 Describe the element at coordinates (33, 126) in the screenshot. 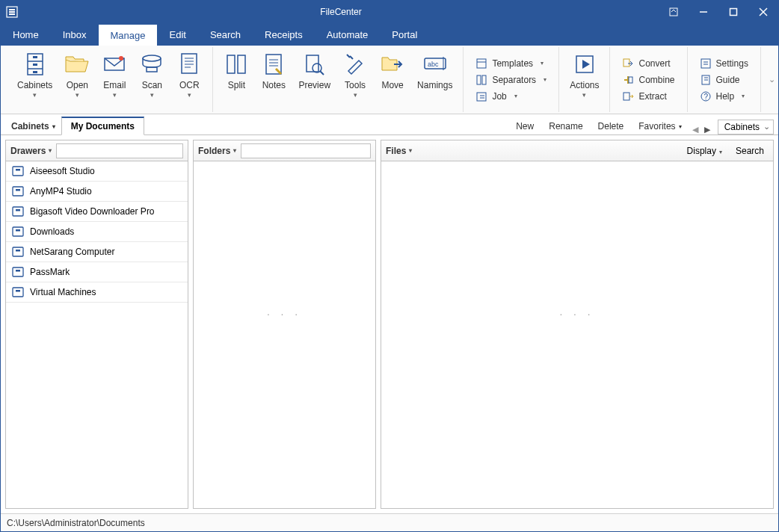

I see `cabinets-dropdown: Cabinets▾` at that location.